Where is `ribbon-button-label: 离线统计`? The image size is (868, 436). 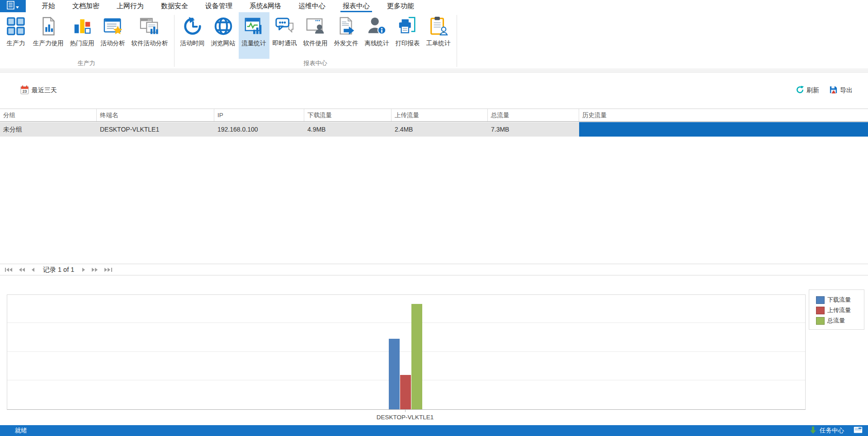 ribbon-button-label: 离线统计 is located at coordinates (377, 43).